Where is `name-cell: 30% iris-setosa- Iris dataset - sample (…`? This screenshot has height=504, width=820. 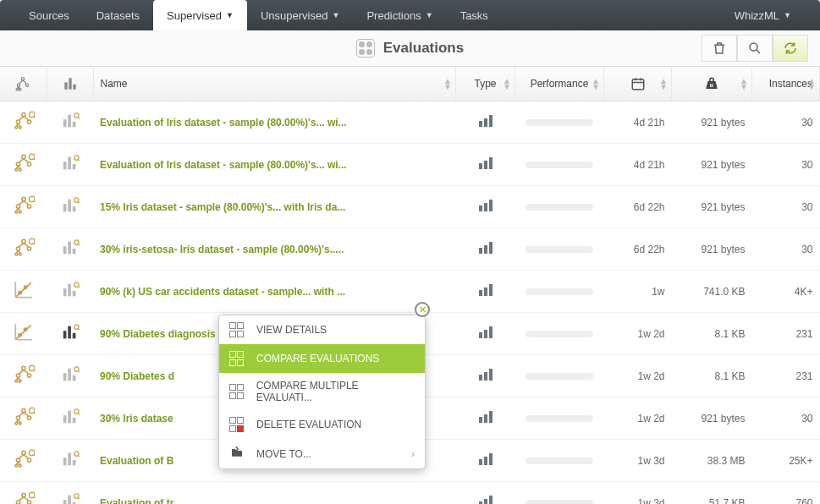
name-cell: 30% iris-setosa- Iris dataset - sample (… is located at coordinates (274, 249).